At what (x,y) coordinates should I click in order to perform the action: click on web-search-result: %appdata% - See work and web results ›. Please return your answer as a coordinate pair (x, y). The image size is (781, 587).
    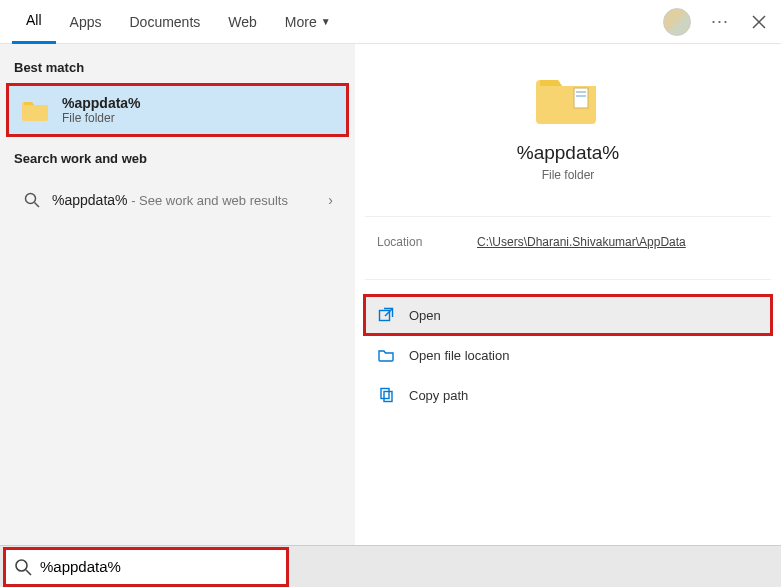
    Looking at the image, I should click on (178, 200).